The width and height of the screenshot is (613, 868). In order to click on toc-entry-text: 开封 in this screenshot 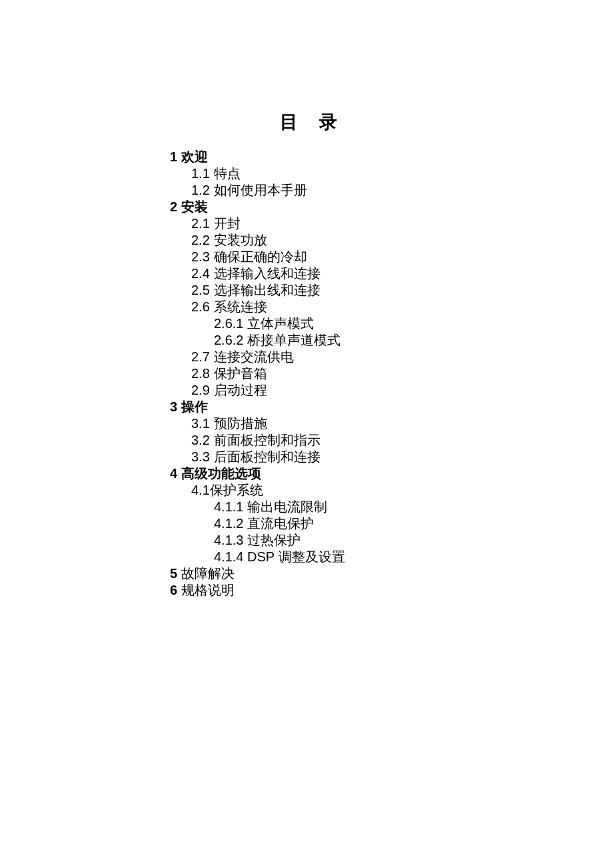, I will do `click(227, 223)`.